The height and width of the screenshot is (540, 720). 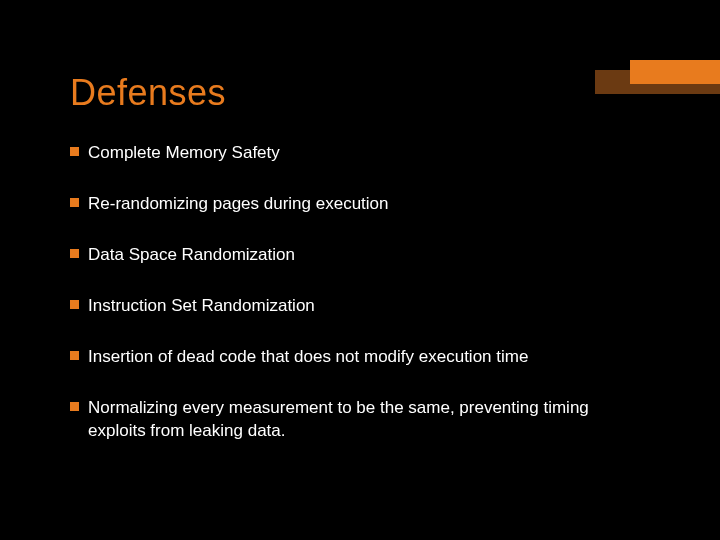 I want to click on list-item: Instruction Set Randomization, so click(x=360, y=306).